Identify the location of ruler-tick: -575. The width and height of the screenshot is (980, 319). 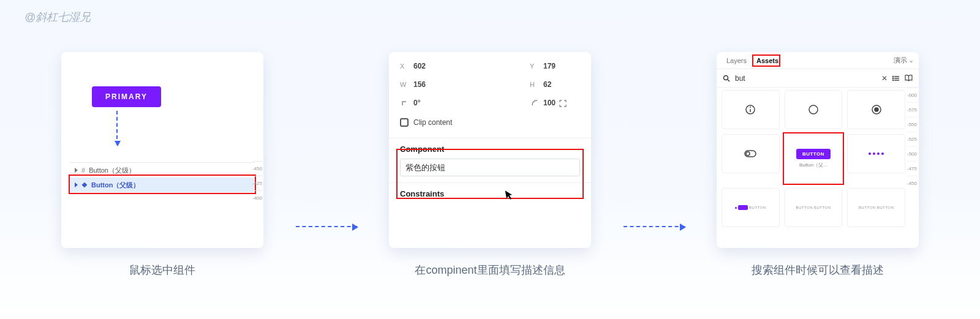
(912, 110).